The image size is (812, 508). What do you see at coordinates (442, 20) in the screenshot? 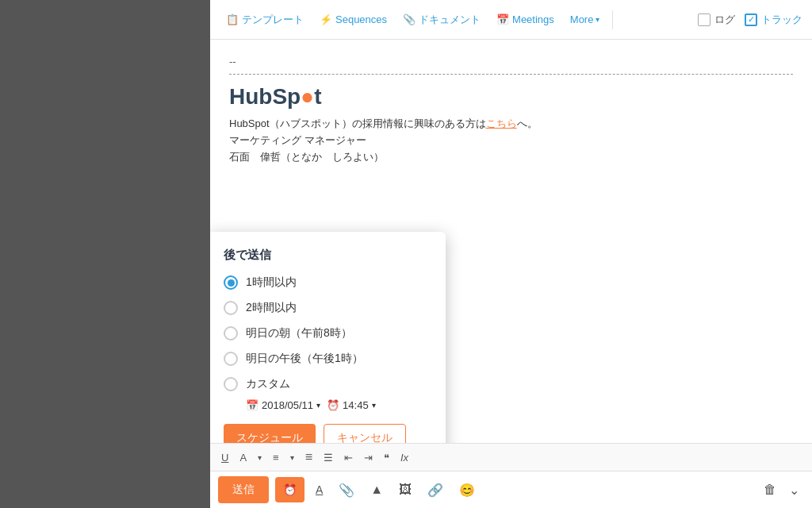
I see `documents-button: 📎 ドキュメント` at bounding box center [442, 20].